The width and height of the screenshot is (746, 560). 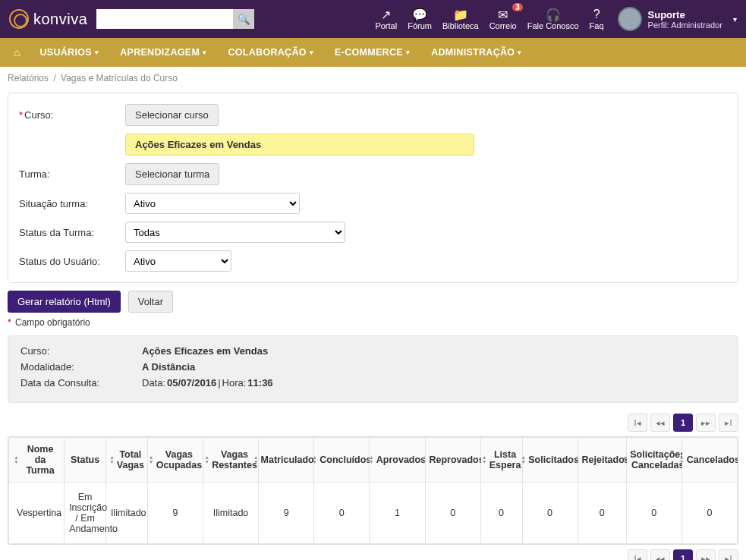 What do you see at coordinates (452, 460) in the screenshot?
I see `th-reprovados: ▲▼Reprovados` at bounding box center [452, 460].